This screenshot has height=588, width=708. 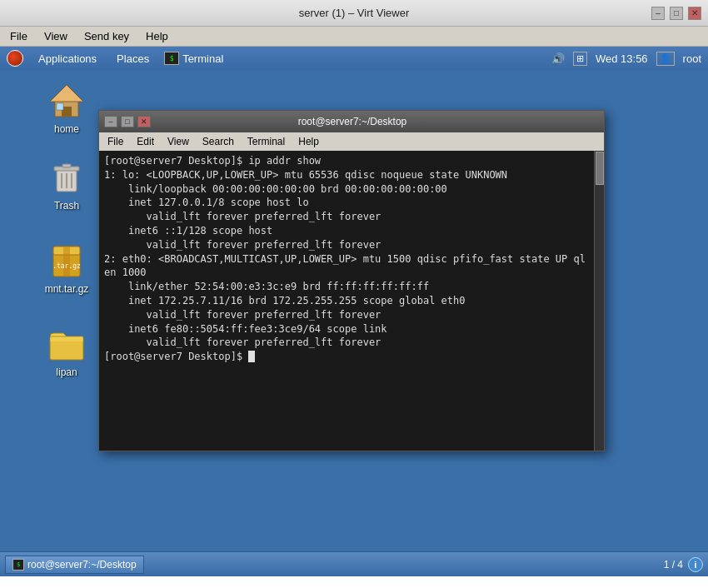 What do you see at coordinates (267, 142) in the screenshot?
I see `term-menu-terminal: Terminal` at bounding box center [267, 142].